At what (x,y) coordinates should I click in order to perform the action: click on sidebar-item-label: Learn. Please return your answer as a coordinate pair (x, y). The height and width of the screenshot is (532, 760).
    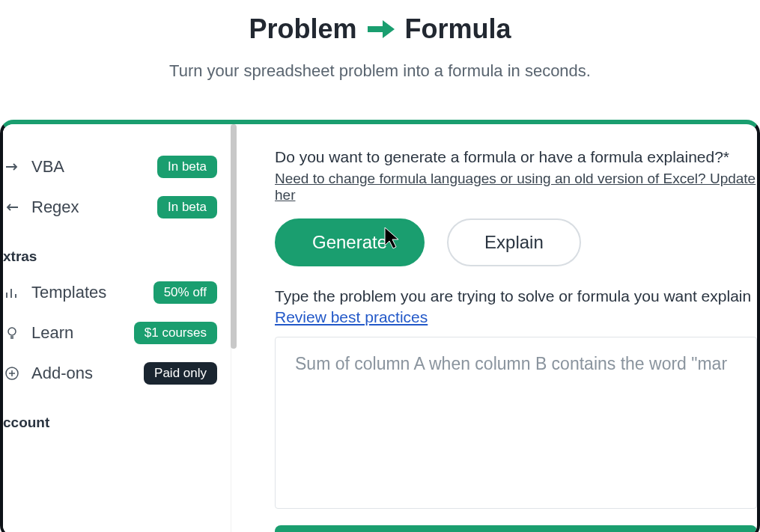
    Looking at the image, I should click on (78, 333).